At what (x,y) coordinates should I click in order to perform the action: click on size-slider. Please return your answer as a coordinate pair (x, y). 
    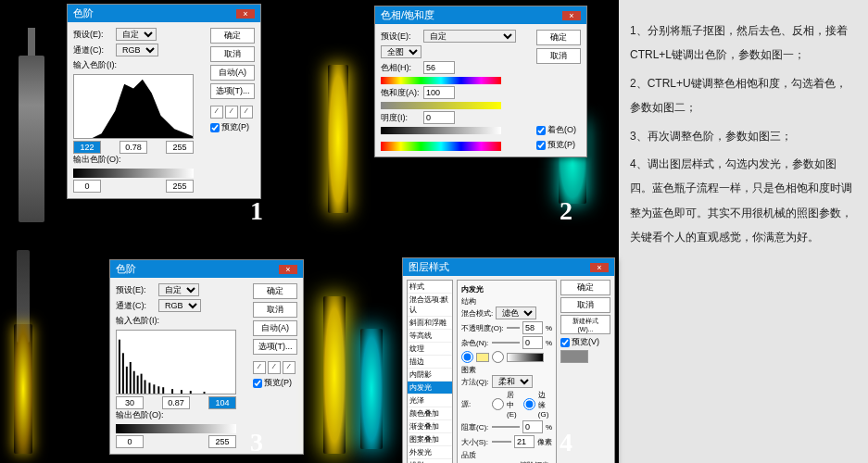
    Looking at the image, I should click on (502, 442).